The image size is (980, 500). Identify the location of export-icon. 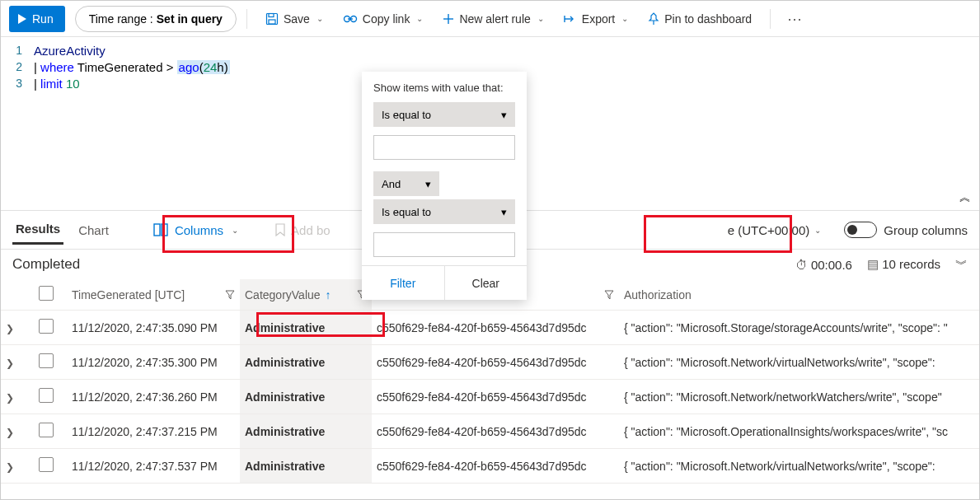
(570, 19).